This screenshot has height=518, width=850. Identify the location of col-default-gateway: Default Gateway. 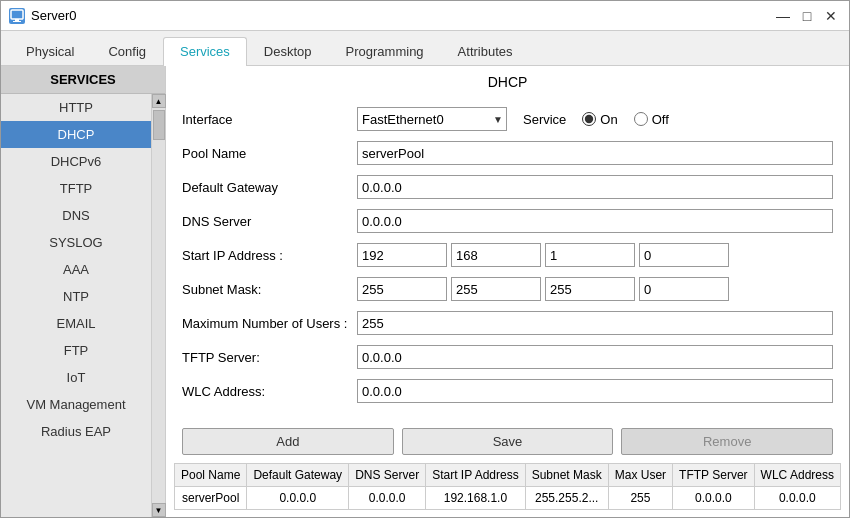
(298, 476).